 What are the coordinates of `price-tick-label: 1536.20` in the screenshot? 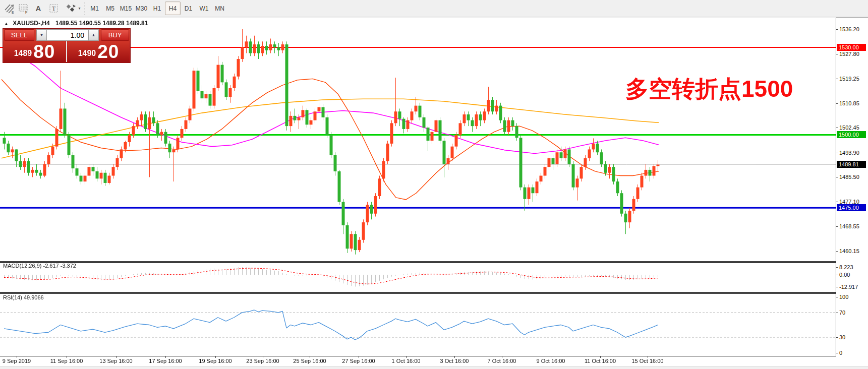 It's located at (849, 29).